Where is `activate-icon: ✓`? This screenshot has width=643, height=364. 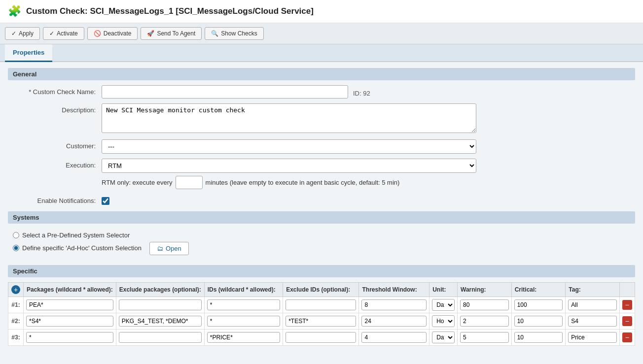
activate-icon: ✓ is located at coordinates (52, 33).